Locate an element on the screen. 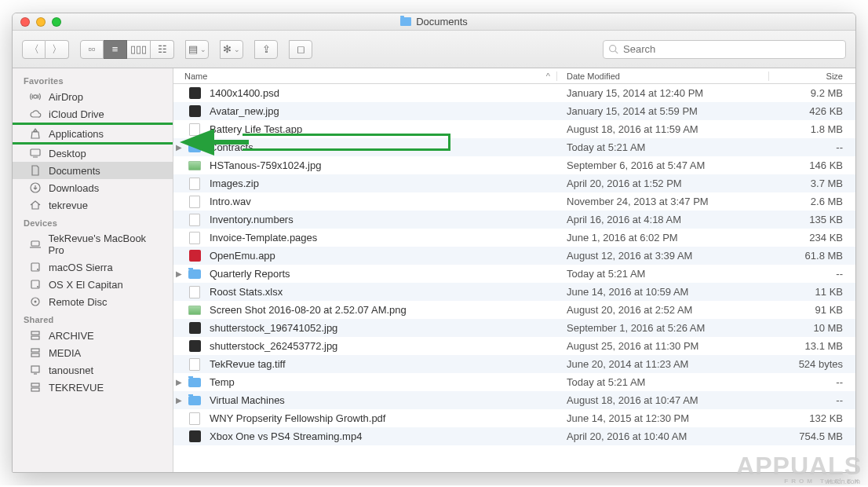 The image size is (868, 487). sidebar-item-label: MEDIA is located at coordinates (64, 353).